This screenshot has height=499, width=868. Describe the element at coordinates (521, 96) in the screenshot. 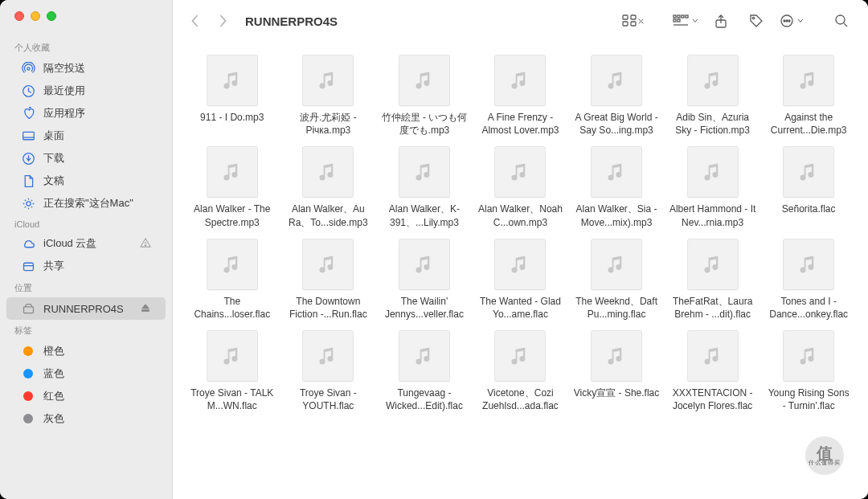

I see `file-item: A Fine Frenzy - Almost Lover.mp3` at that location.